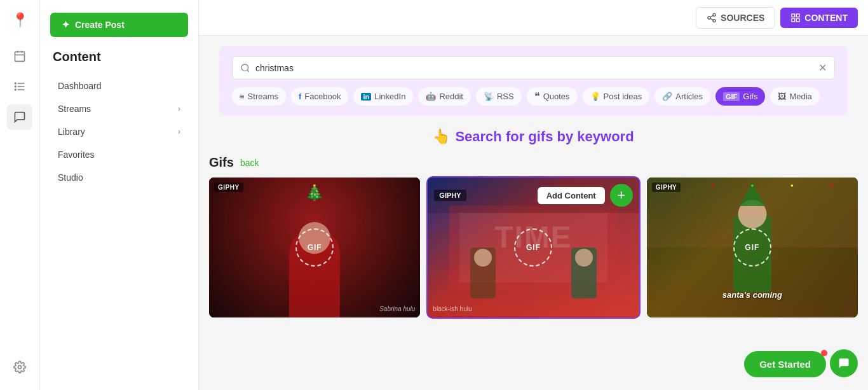 The height and width of the screenshot is (390, 868). I want to click on quotes-tab-icon: ❝, so click(538, 97).